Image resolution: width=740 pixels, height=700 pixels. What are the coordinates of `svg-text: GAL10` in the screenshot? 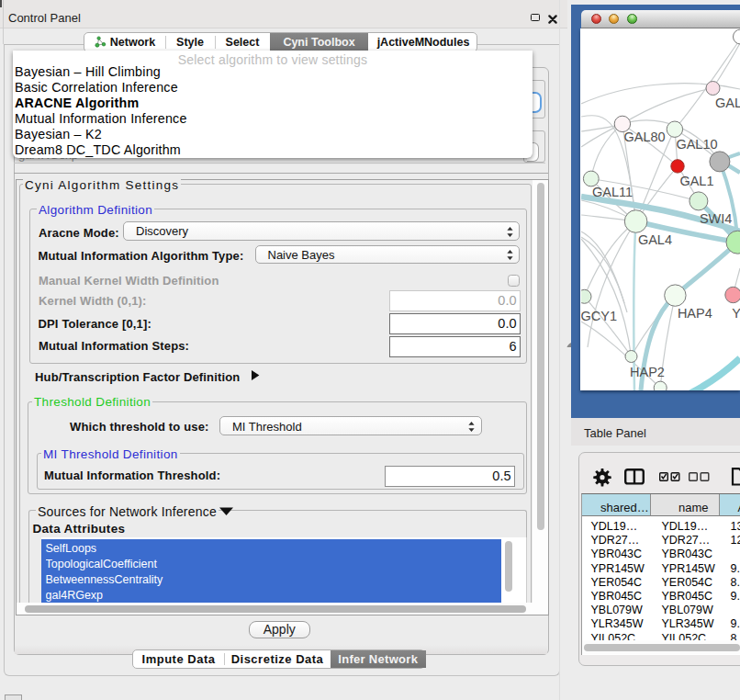 It's located at (696, 144).